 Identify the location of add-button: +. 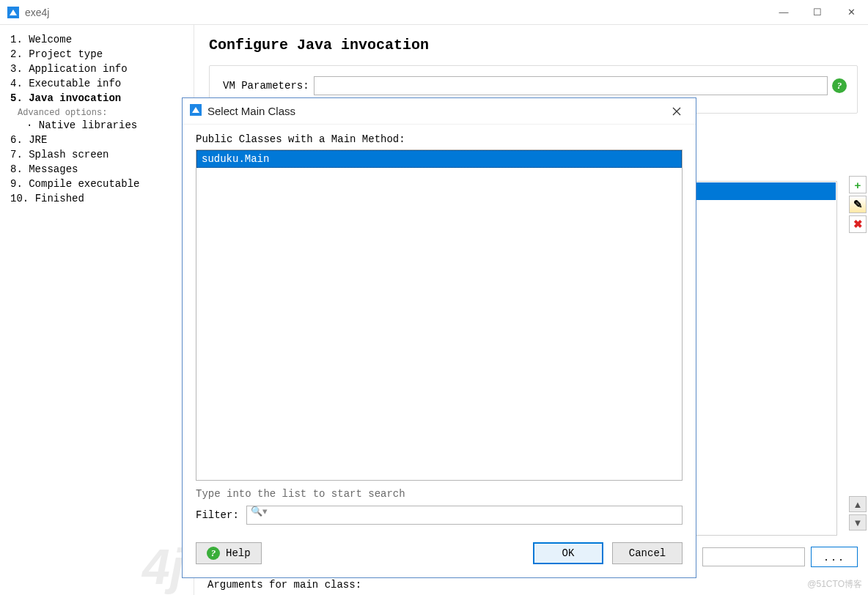
(858, 185).